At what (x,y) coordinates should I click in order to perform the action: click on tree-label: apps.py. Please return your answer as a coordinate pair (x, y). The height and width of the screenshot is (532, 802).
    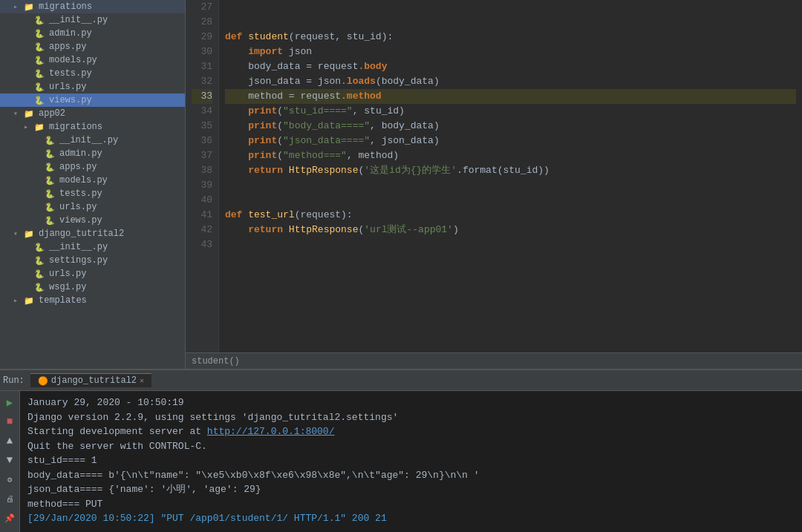
    Looking at the image, I should click on (78, 167).